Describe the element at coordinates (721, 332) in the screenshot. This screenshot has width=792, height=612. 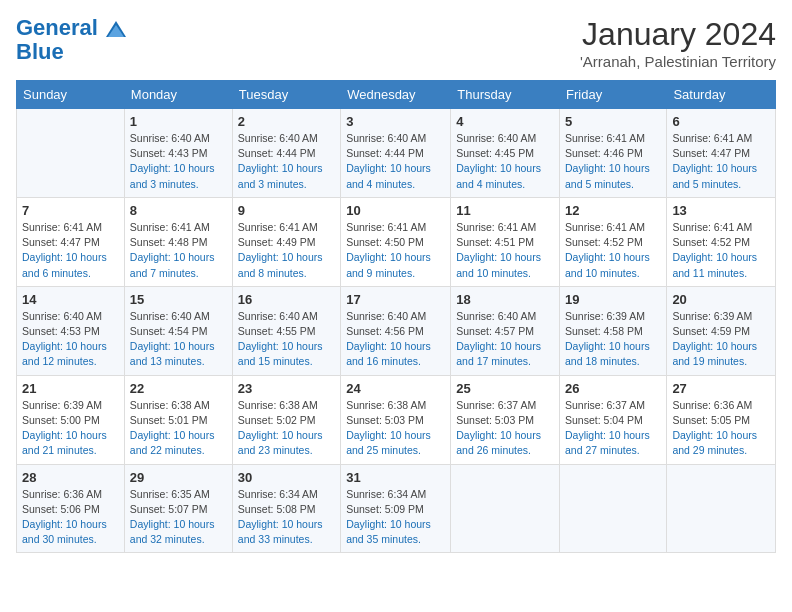
I see `sunset-text: Sunset: 4:59 PM` at that location.